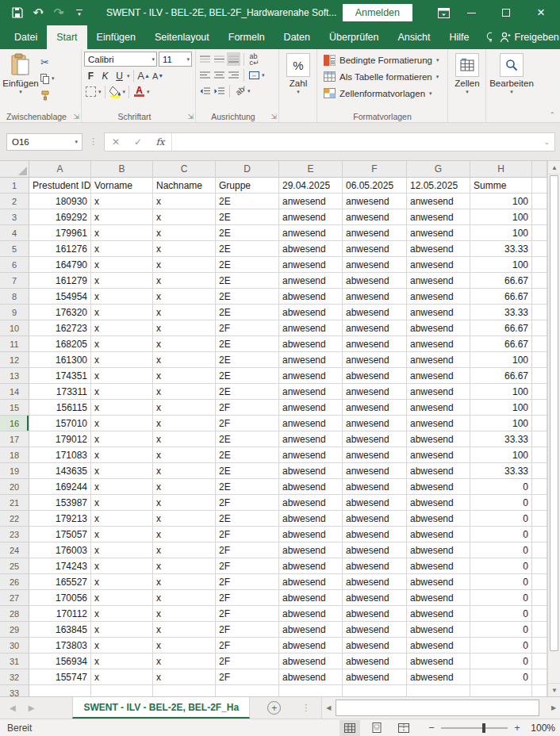 This screenshot has height=736, width=560. Describe the element at coordinates (14, 630) in the screenshot. I see `row-header-29: 29` at that location.